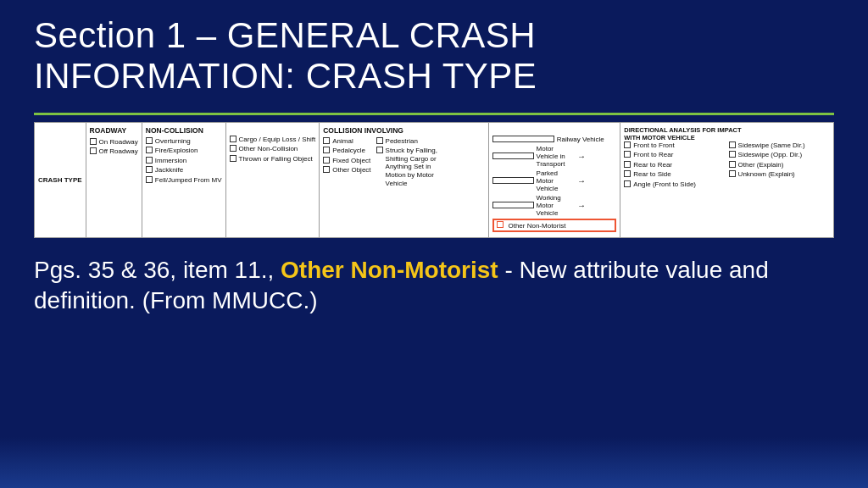 The width and height of the screenshot is (868, 488). What do you see at coordinates (184, 130) in the screenshot?
I see `non-collision-header: NON-COLLISION` at bounding box center [184, 130].